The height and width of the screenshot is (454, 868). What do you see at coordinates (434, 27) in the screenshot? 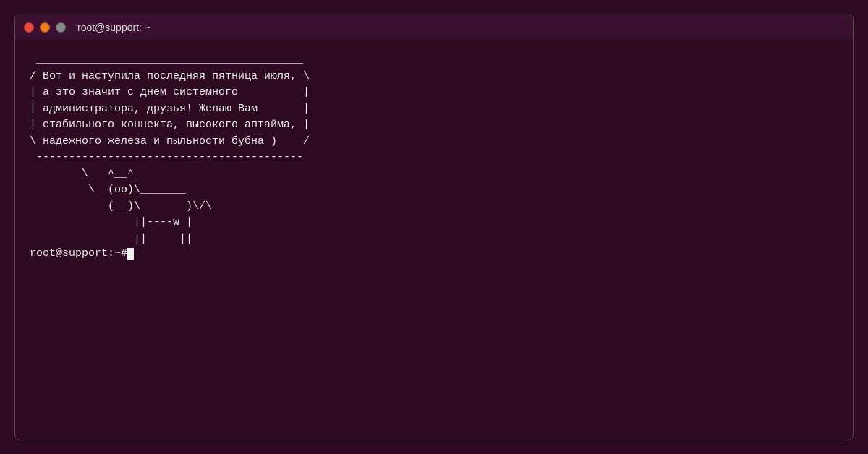
I see `titlebar: root@support: ~` at bounding box center [434, 27].